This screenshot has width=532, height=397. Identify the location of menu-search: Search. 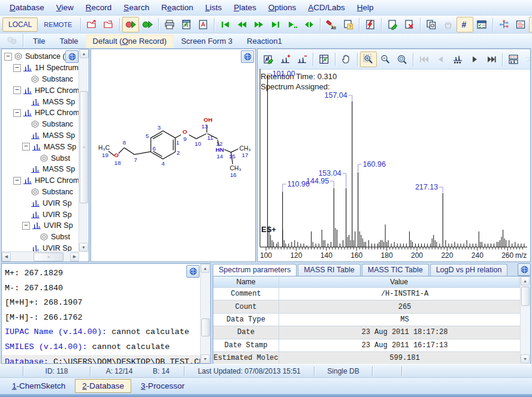
(137, 7).